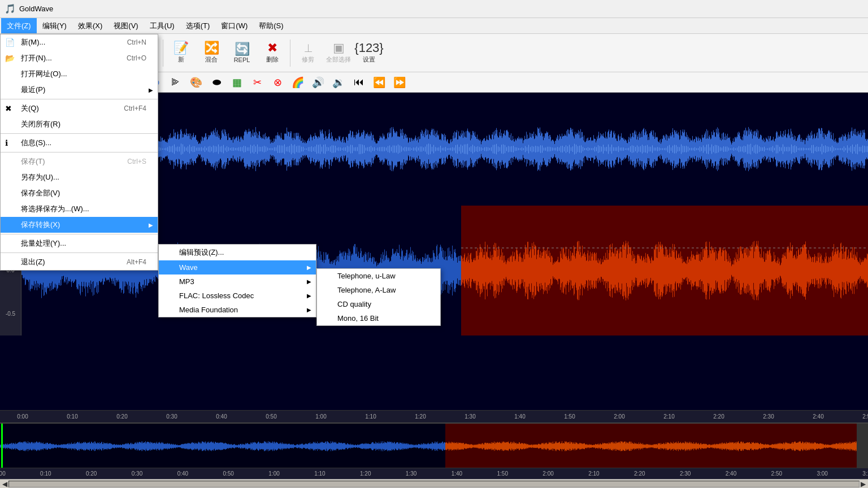 The image size is (868, 488). Describe the element at coordinates (79, 42) in the screenshot. I see `menu-new: 📄 新(M)... Ctrl+N` at that location.